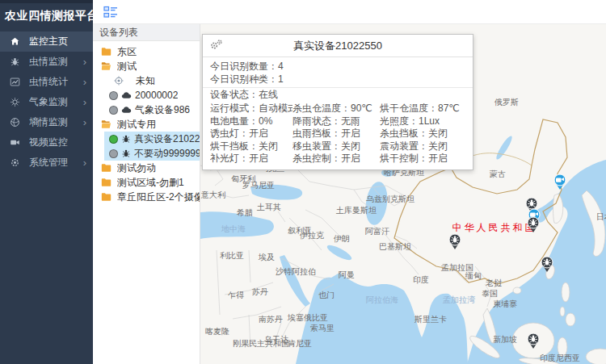 The width and height of the screenshot is (606, 364). What do you see at coordinates (47, 123) in the screenshot?
I see `sidebar-item: 墒情监测›` at bounding box center [47, 123].